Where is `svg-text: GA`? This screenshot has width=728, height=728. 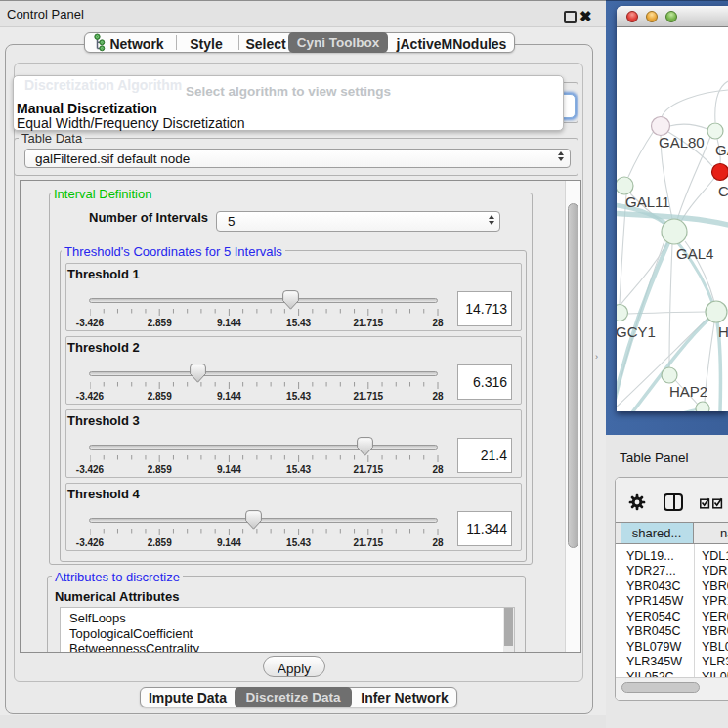 svg-text: GA is located at coordinates (721, 150).